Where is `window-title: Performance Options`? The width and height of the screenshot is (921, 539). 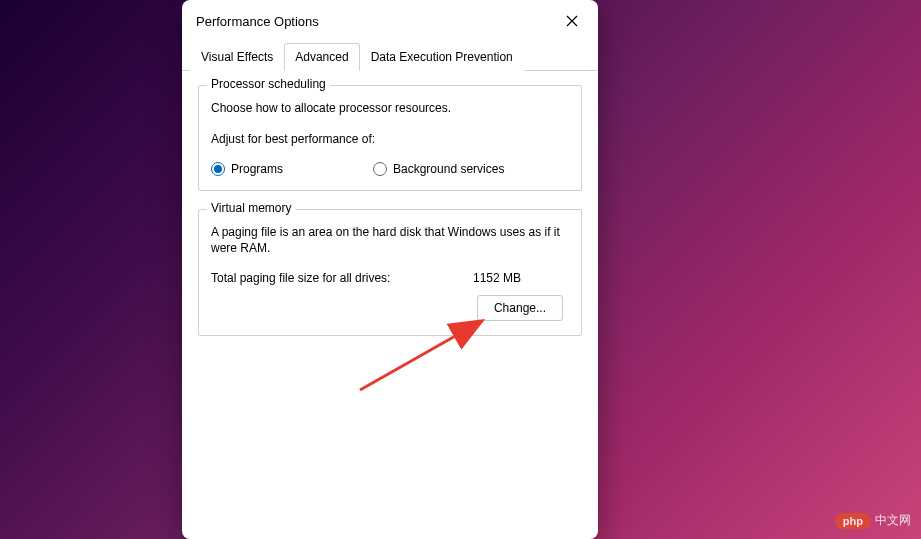
window-title: Performance Options is located at coordinates (258, 22).